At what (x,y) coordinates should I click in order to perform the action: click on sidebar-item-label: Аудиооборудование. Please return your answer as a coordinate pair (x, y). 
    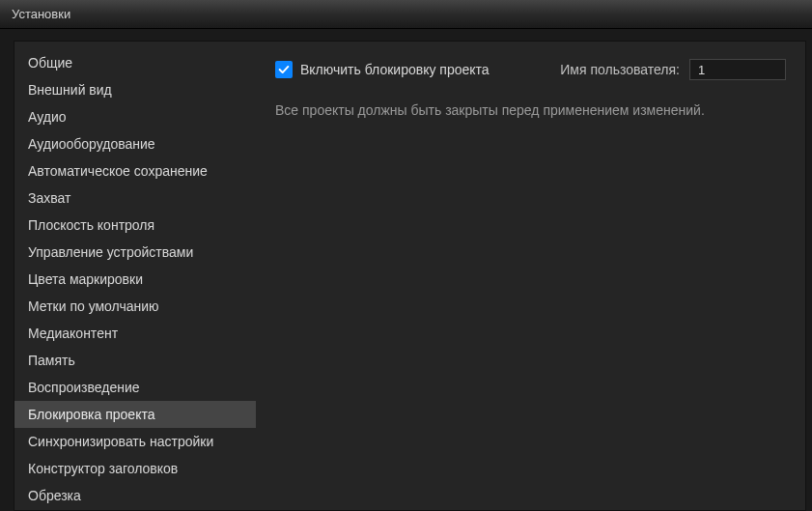
    Looking at the image, I should click on (92, 144).